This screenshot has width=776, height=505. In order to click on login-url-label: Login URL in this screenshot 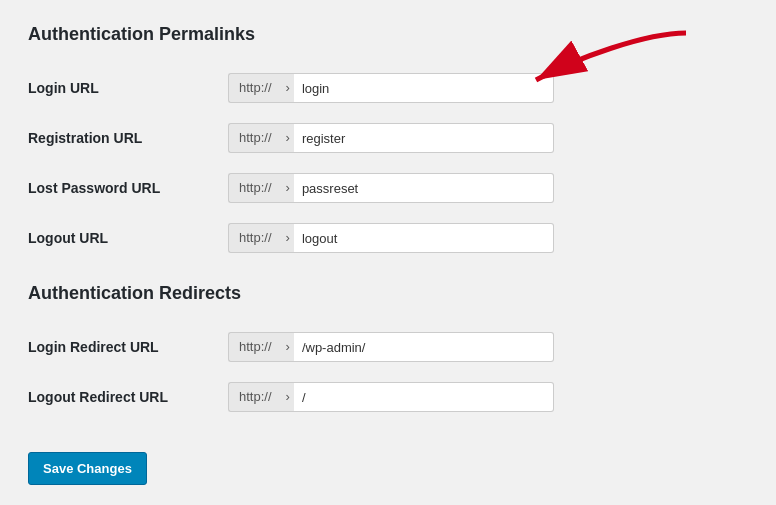, I will do `click(128, 88)`.